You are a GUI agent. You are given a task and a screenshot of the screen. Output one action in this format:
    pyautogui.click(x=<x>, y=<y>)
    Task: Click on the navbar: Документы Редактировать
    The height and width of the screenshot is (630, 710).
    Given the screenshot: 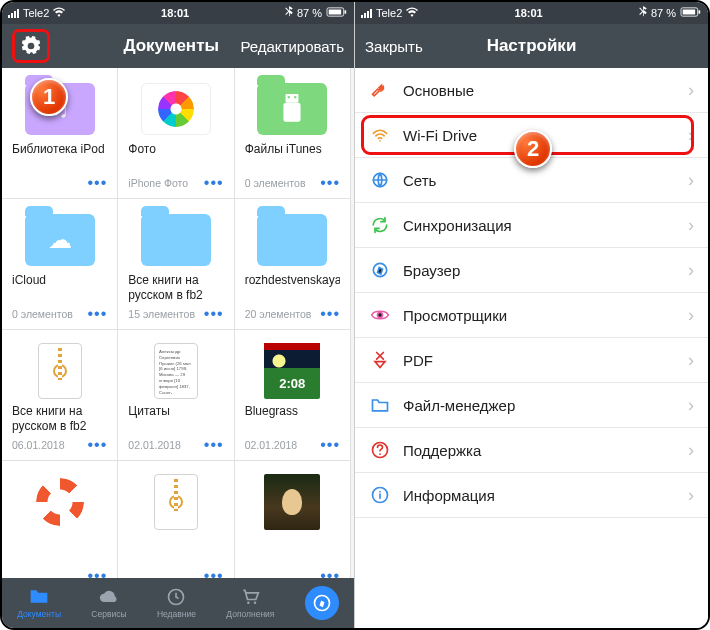 What is the action you would take?
    pyautogui.click(x=178, y=46)
    